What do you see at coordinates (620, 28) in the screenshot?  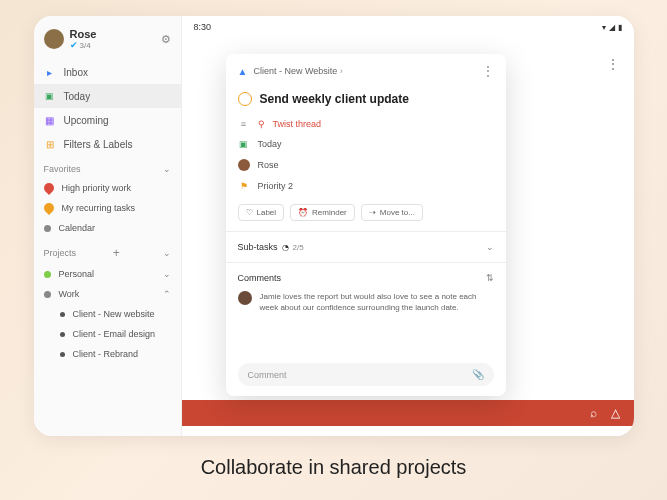 I see `battery-icon: ▮` at bounding box center [620, 28].